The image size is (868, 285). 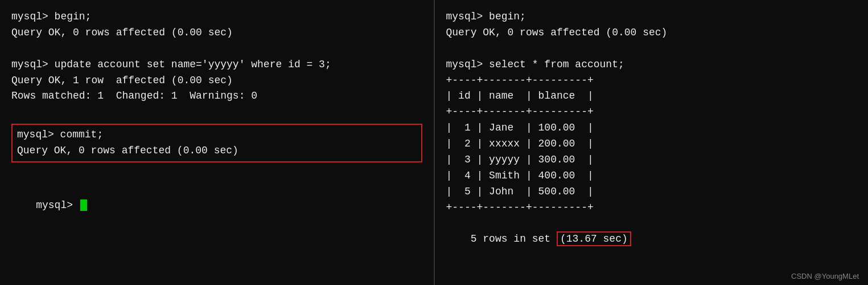 I want to click on right-table-header: | id | name | blance |, so click(x=652, y=96).